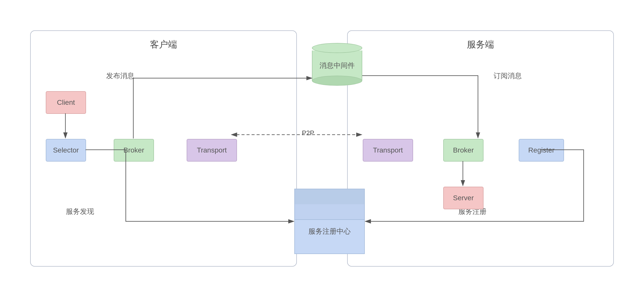  Describe the element at coordinates (120, 76) in the screenshot. I see `publish-label: 发布消息` at that location.